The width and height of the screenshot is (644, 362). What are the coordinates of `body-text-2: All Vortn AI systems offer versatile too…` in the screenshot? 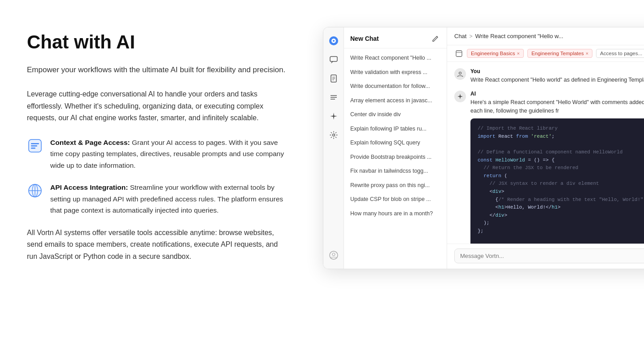 It's located at (157, 245).